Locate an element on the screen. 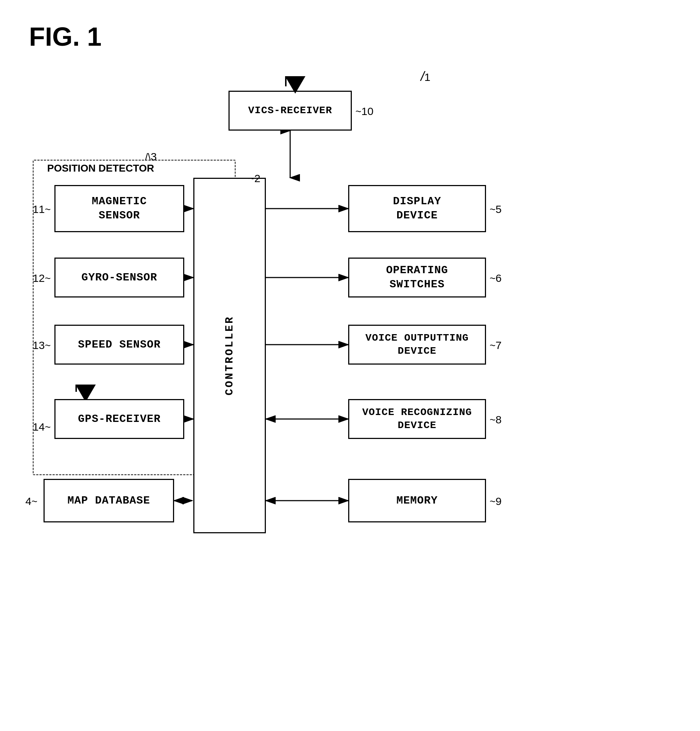 Image resolution: width=700 pixels, height=731 pixels. ref-8: ~8 is located at coordinates (496, 420).